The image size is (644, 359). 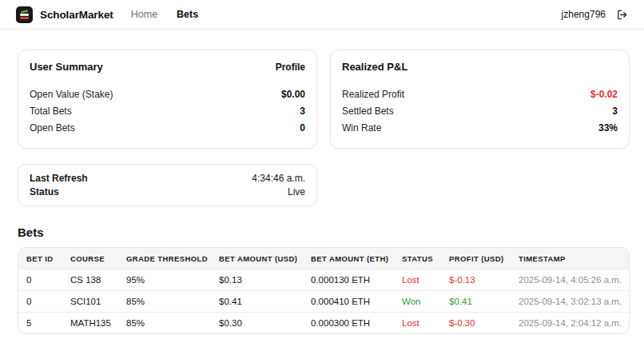 I want to click on bet-row: 0 CS 138 95% $0.13 0.000130 ETH Lost $-0…, so click(x=324, y=280).